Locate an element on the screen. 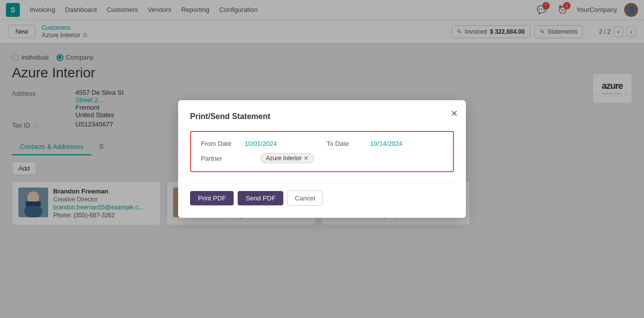 The height and width of the screenshot is (318, 644). modal-footer: Print PDF Send PDF Cancel is located at coordinates (322, 198).